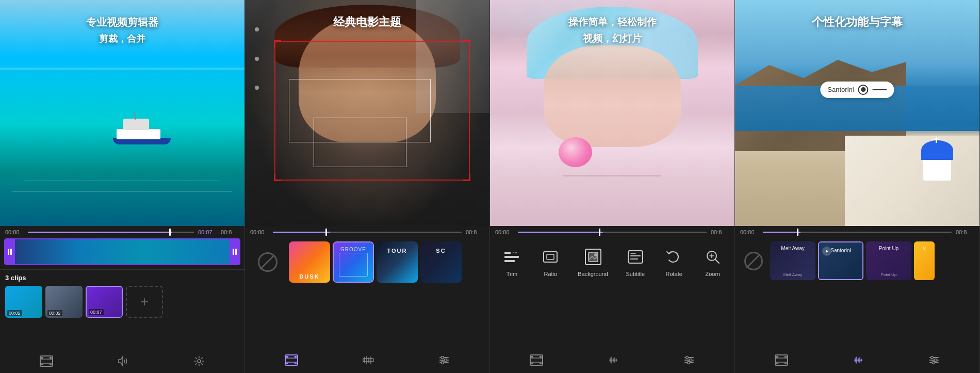 Image resolution: width=980 pixels, height=373 pixels. Describe the element at coordinates (937, 140) in the screenshot. I see `church-cross-v` at that location.